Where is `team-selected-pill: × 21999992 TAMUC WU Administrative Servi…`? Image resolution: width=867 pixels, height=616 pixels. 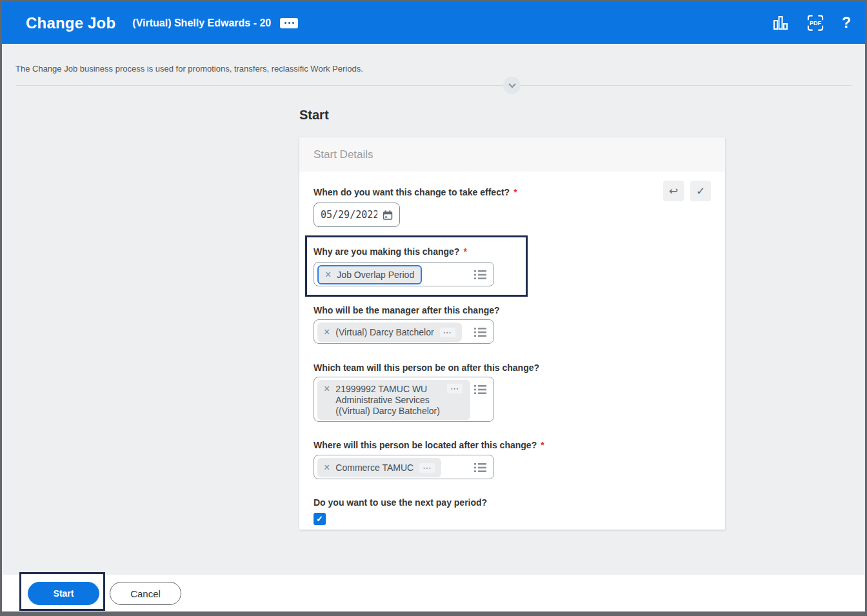 team-selected-pill: × 21999992 TAMUC WU Administrative Servi… is located at coordinates (394, 400).